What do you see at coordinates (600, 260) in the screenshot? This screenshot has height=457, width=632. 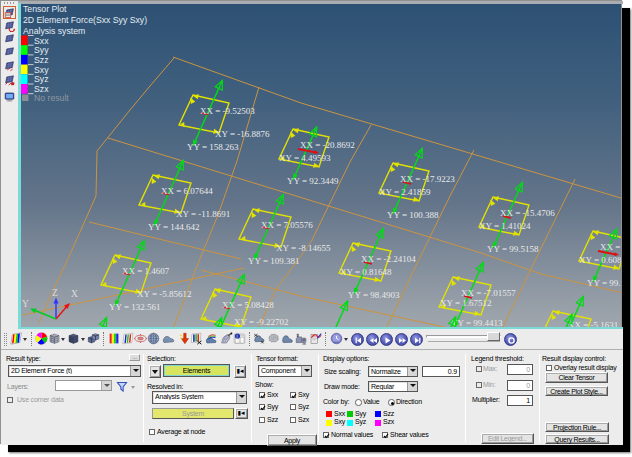 I see `svg-text: XY = 0.60883` at bounding box center [600, 260].